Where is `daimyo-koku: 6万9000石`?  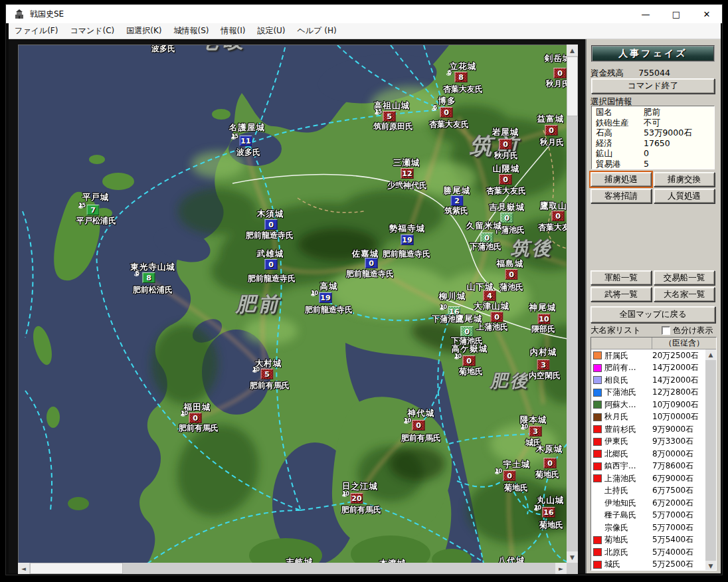 daimyo-koku: 6万9000石 is located at coordinates (673, 478).